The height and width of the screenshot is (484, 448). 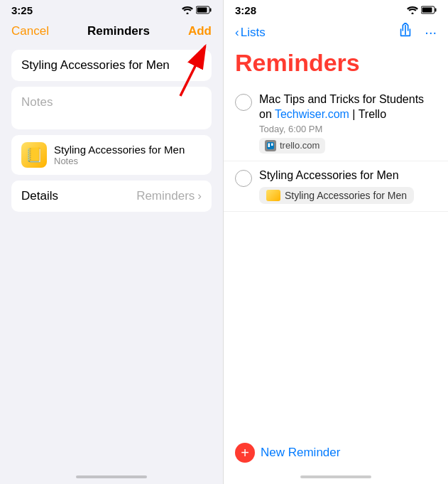 What do you see at coordinates (119, 161) in the screenshot?
I see `suggestion-sub: Notes` at bounding box center [119, 161].